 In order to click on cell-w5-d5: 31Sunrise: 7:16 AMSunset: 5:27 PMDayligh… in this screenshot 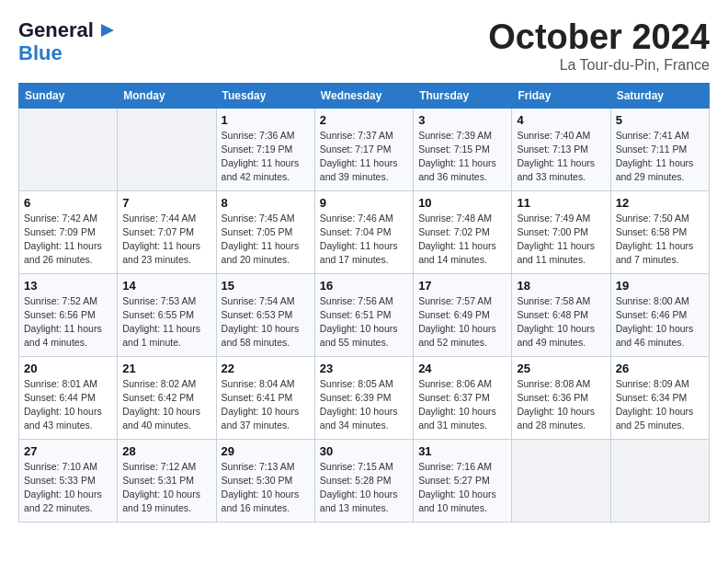, I will do `click(463, 480)`.